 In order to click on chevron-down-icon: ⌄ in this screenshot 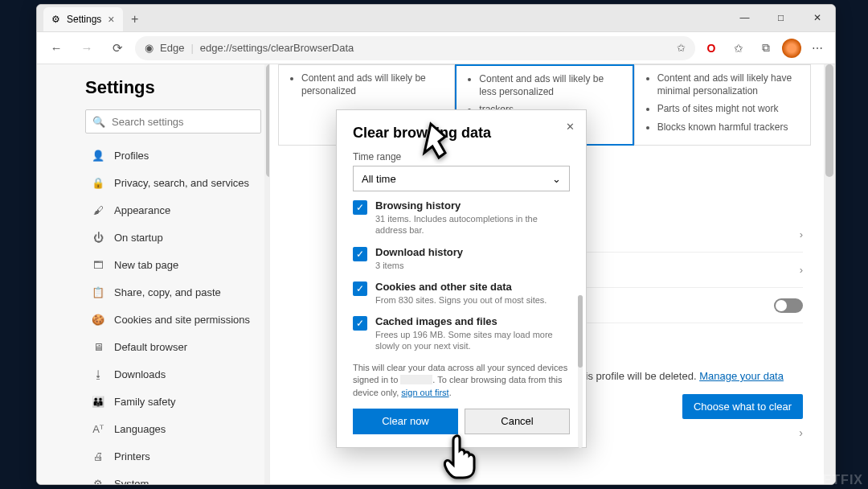, I will do `click(556, 179)`.